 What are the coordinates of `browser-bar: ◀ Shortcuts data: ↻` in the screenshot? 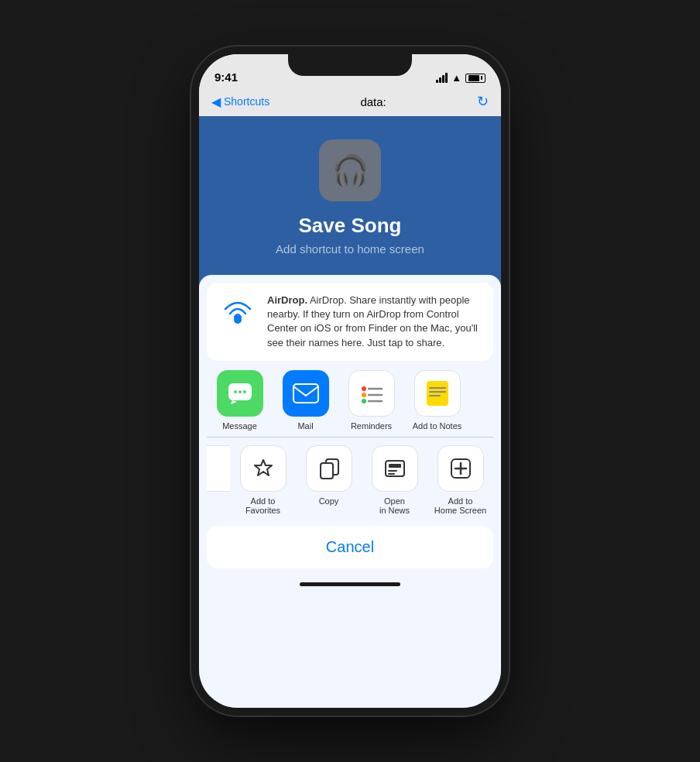 It's located at (350, 102).